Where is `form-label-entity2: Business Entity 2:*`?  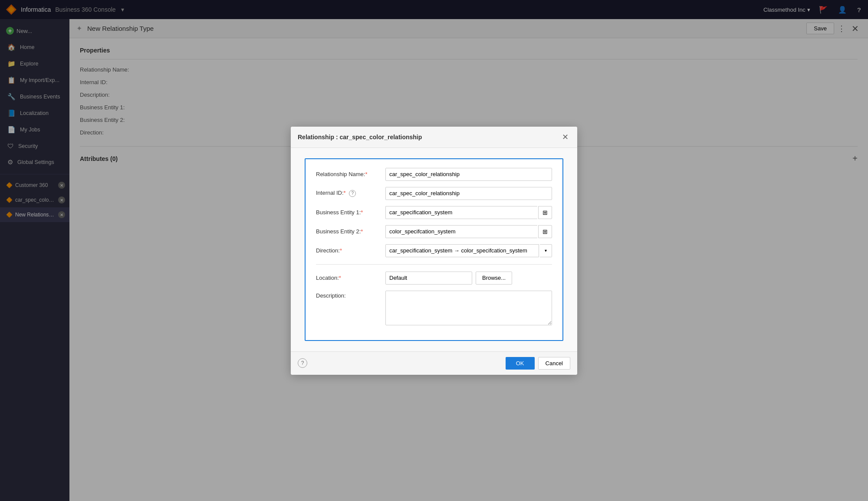 form-label-entity2: Business Entity 2:* is located at coordinates (351, 232).